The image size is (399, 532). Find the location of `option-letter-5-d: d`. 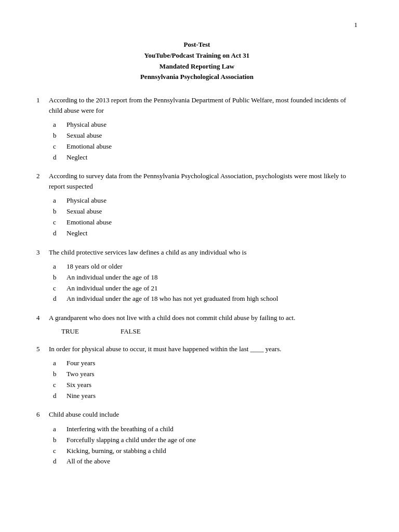

option-letter-5-d: d is located at coordinates (57, 396).